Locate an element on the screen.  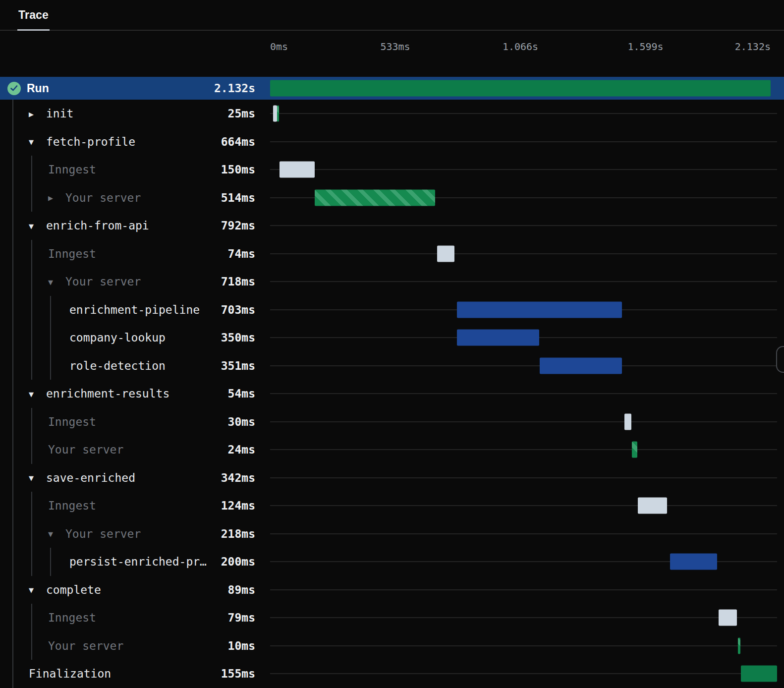
trace-row-company-lookup: company-lookup350ms is located at coordinates (392, 338).